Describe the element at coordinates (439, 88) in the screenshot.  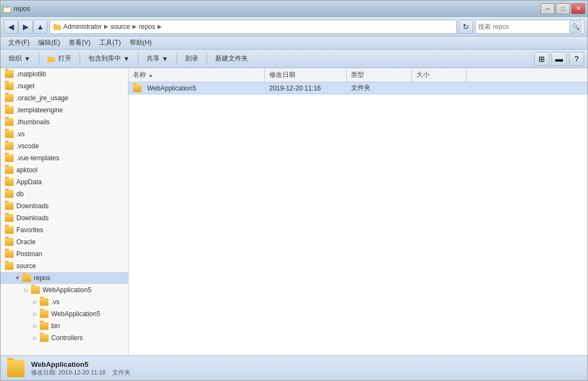
I see `file-cell-size` at that location.